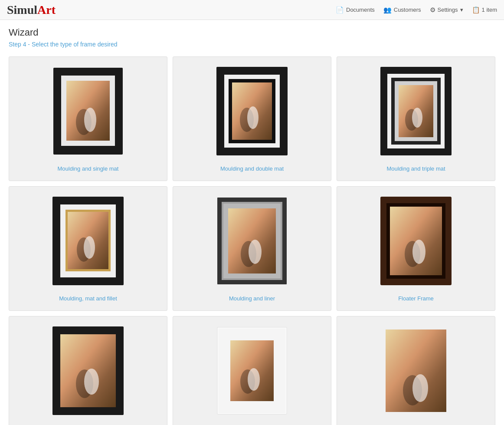 The image size is (504, 425). What do you see at coordinates (340, 10) in the screenshot?
I see `documents-icon: 📄` at bounding box center [340, 10].